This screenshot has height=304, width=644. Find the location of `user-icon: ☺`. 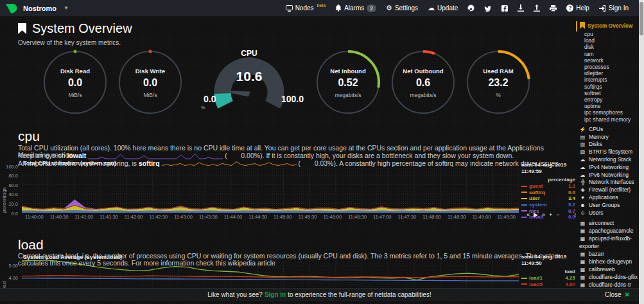

user-icon: ☺ is located at coordinates (583, 213).